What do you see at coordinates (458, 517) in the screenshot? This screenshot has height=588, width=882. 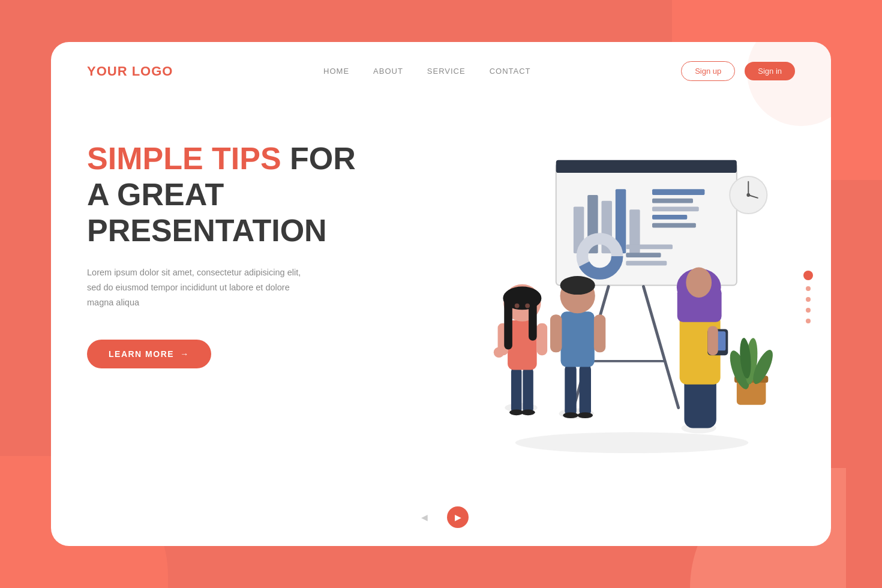 I see `next-button: ▶` at bounding box center [458, 517].